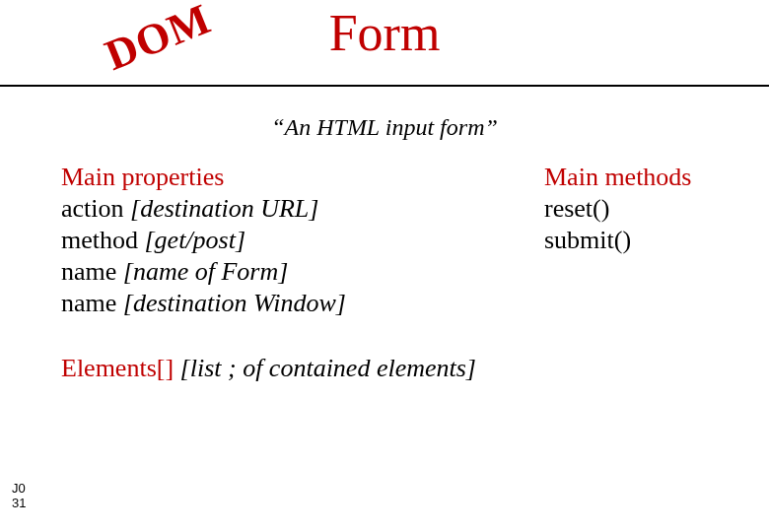 Image resolution: width=769 pixels, height=532 pixels. Describe the element at coordinates (637, 240) in the screenshot. I see `method-row: submit()` at that location.